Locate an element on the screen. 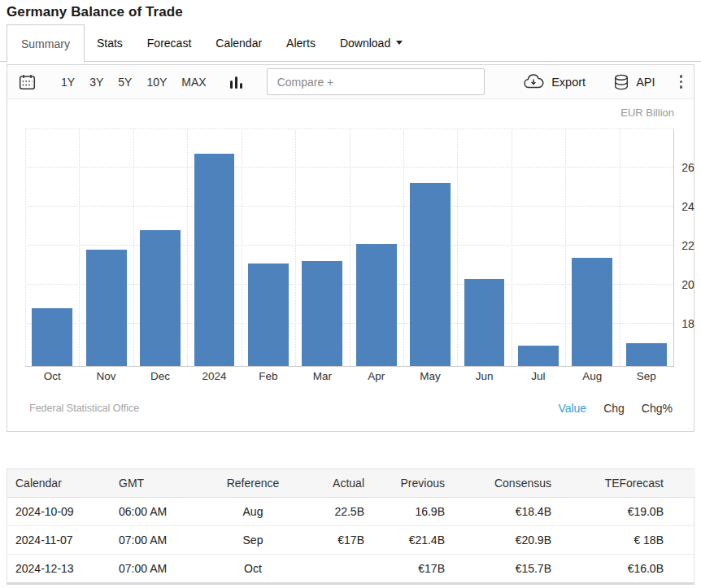 The width and height of the screenshot is (701, 588). table-row: 2024-11-0707:00 AMSep€17B€21.4B€20.9B€ 1… is located at coordinates (351, 540).